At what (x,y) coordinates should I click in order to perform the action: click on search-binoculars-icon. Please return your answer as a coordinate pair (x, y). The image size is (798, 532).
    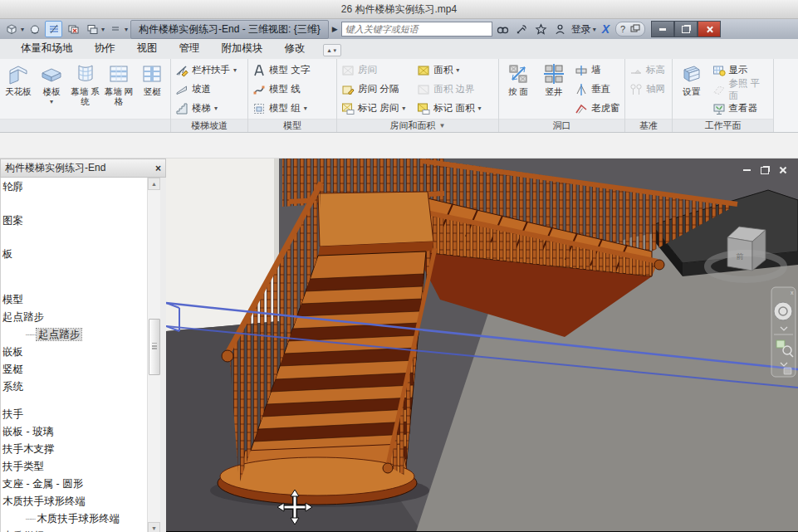
    Looking at the image, I should click on (503, 29).